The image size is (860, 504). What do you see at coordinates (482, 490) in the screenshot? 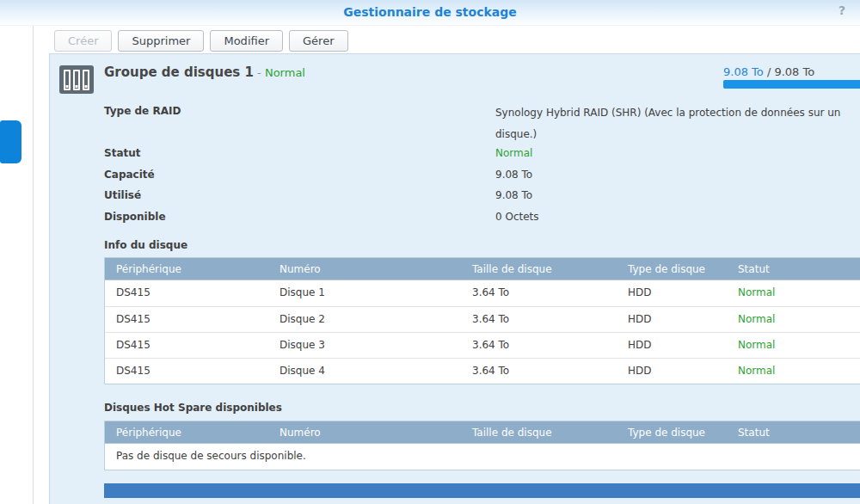
I see `next-section-bar` at bounding box center [482, 490].